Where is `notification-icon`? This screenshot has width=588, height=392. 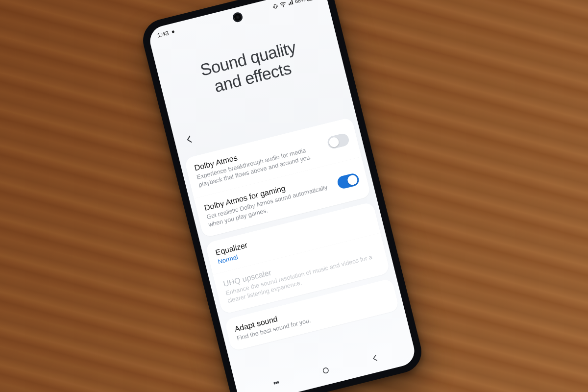 notification-icon is located at coordinates (173, 32).